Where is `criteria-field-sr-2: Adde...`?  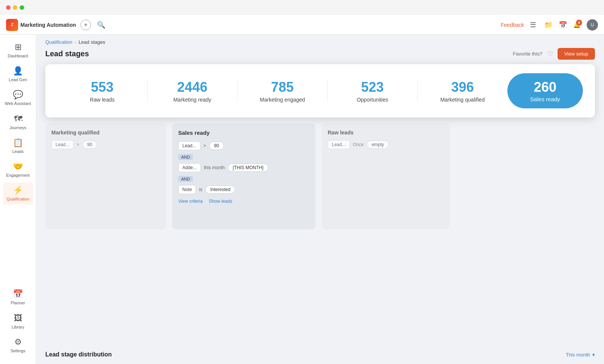 criteria-field-sr-2: Adde... is located at coordinates (190, 168).